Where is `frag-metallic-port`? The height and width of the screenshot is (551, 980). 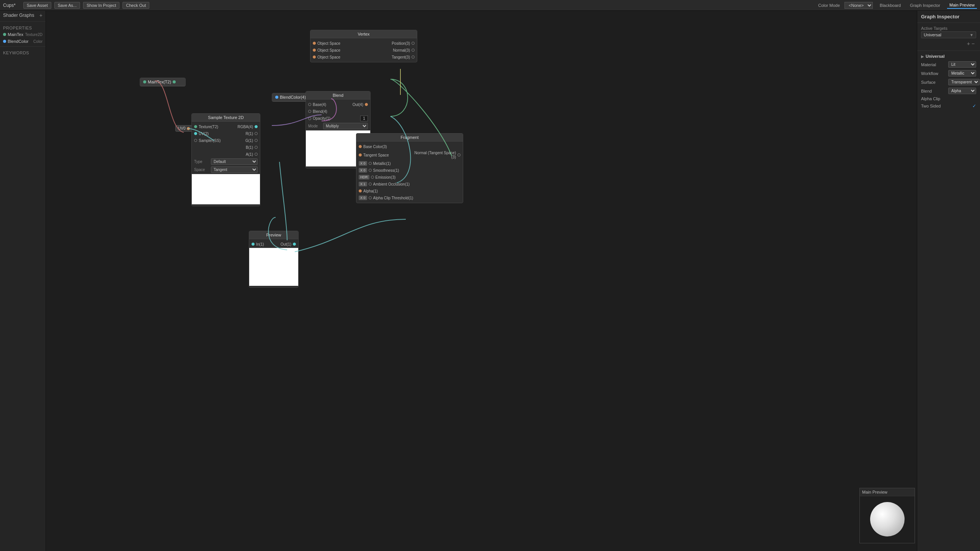 frag-metallic-port is located at coordinates (370, 163).